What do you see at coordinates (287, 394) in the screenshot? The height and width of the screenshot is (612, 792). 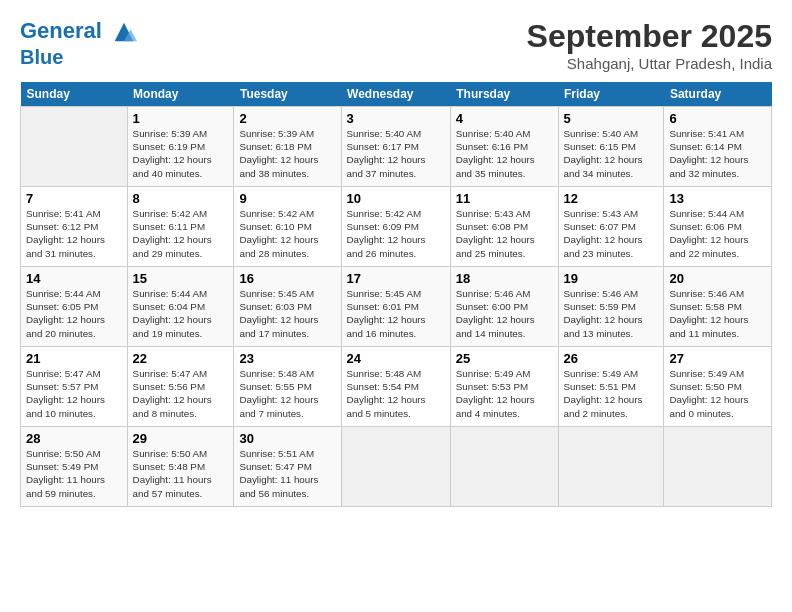 I see `day-info: Sunrise: 5:48 AM Sunset: 5:55 PM Dayligh…` at bounding box center [287, 394].